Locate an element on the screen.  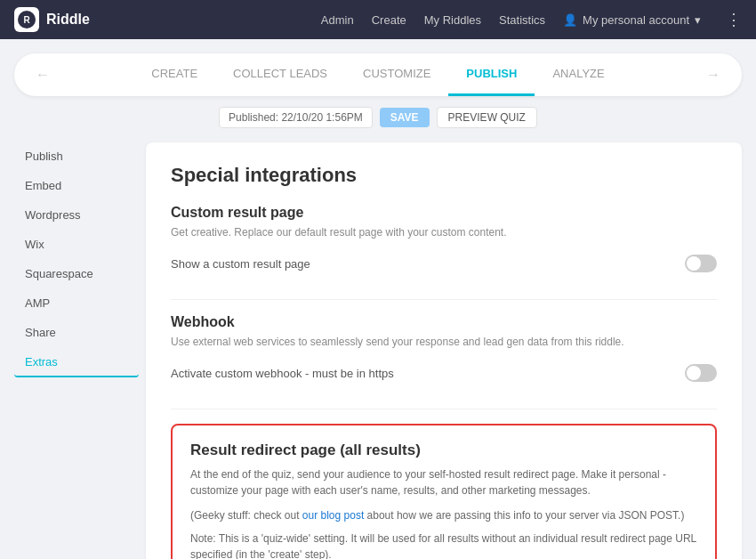
sidebar-item-wordpress: Wordpress is located at coordinates (76, 215).